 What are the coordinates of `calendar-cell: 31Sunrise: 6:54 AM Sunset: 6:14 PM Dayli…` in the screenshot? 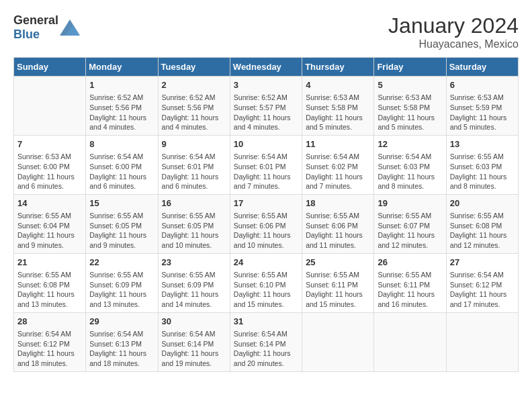 It's located at (266, 342).